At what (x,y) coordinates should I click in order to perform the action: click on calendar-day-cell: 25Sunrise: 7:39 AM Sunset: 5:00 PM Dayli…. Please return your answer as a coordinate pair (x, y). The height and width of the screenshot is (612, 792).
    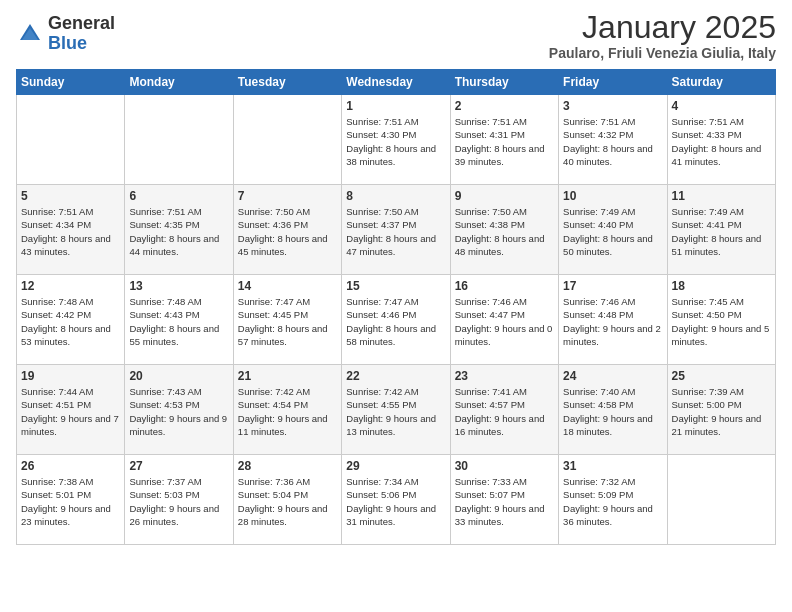
    Looking at the image, I should click on (721, 410).